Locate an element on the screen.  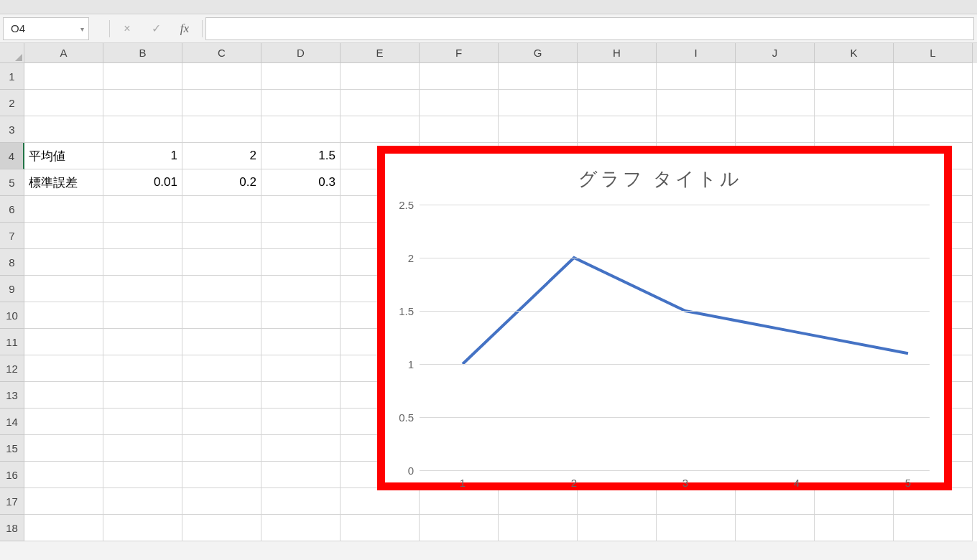
cell-A6 is located at coordinates (64, 210).